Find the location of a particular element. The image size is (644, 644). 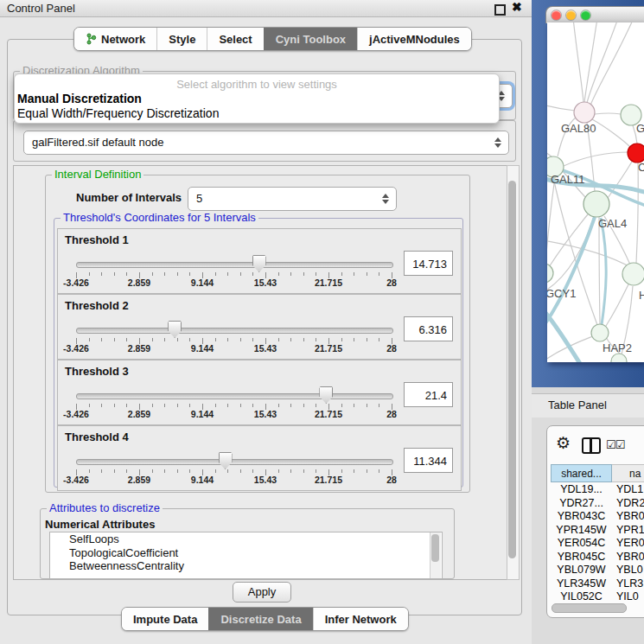

list-scrollbar is located at coordinates (436, 555).